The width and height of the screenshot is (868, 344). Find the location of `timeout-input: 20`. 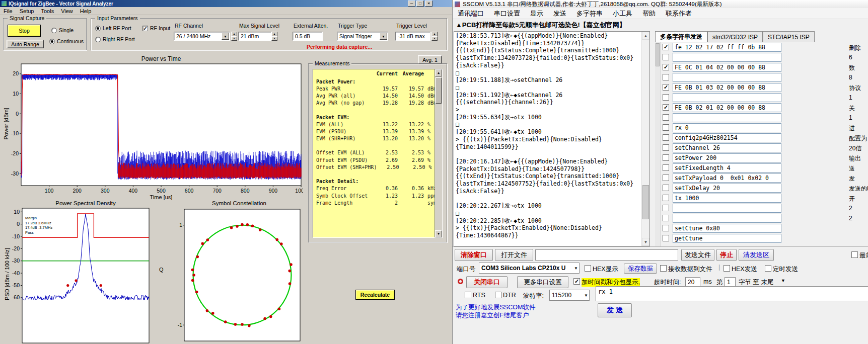

timeout-input: 20 is located at coordinates (693, 282).